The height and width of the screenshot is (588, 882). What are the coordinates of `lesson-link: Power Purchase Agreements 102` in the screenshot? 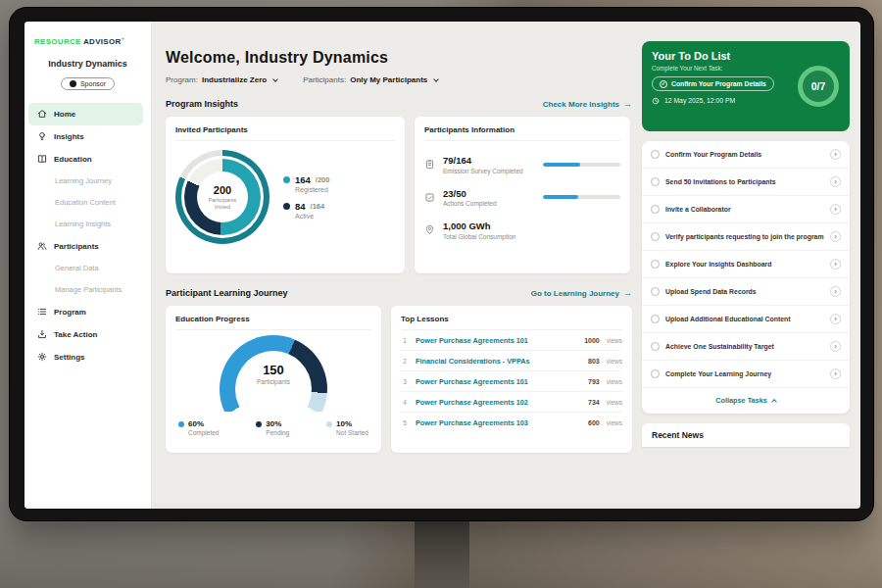 It's located at (498, 402).